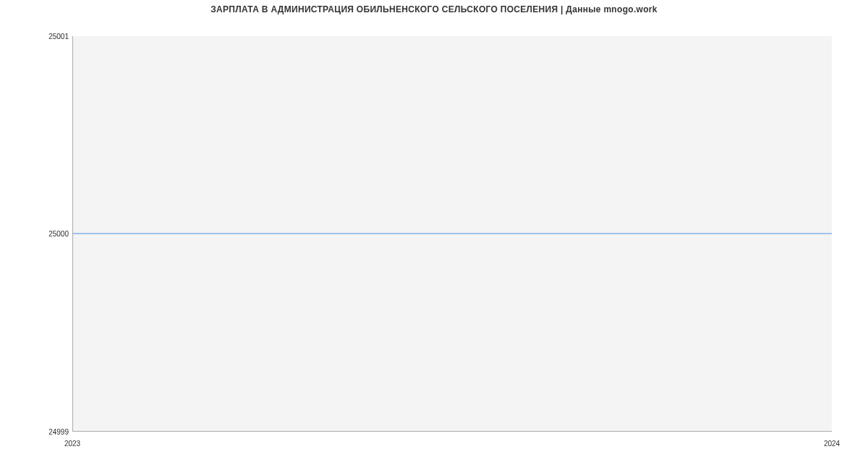  I want to click on y-axis-tick-label: 24999, so click(59, 432).